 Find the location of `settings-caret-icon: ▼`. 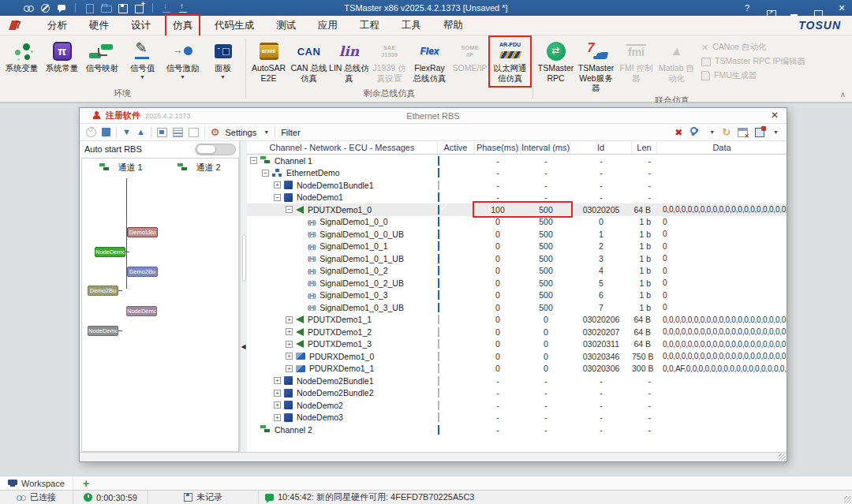

settings-caret-icon: ▼ is located at coordinates (267, 133).